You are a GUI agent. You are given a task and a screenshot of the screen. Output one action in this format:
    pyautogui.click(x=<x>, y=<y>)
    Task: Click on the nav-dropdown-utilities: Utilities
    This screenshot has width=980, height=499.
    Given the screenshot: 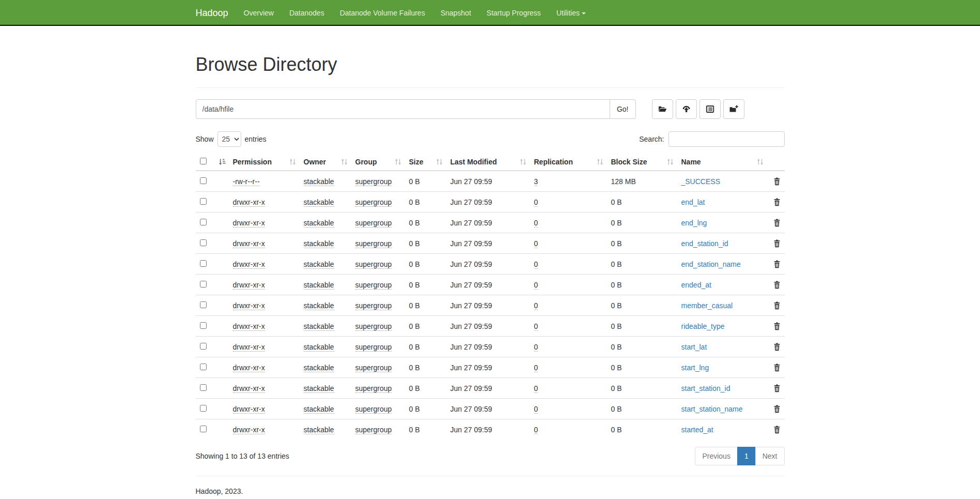 What is the action you would take?
    pyautogui.click(x=571, y=13)
    